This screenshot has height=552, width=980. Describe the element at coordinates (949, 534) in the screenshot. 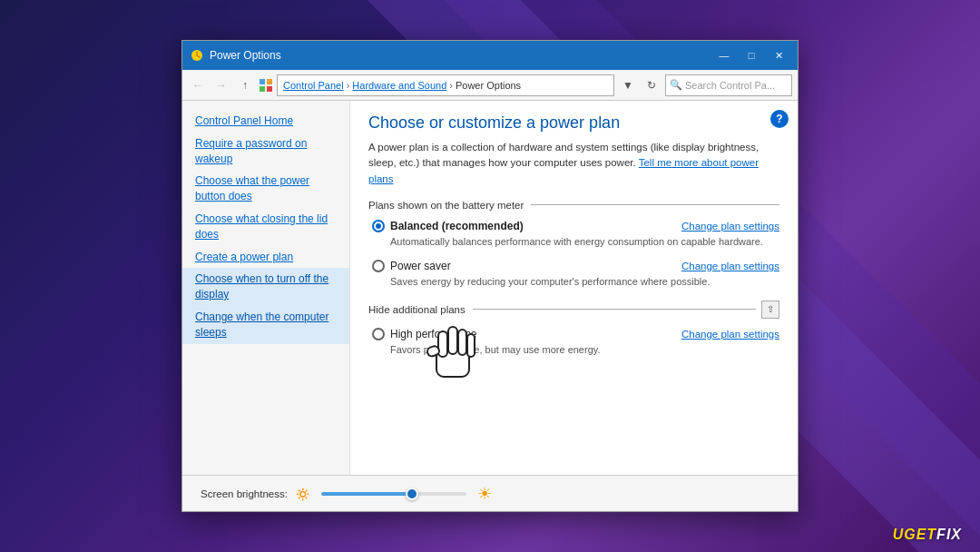

I see `watermark-suffix: FIX` at that location.